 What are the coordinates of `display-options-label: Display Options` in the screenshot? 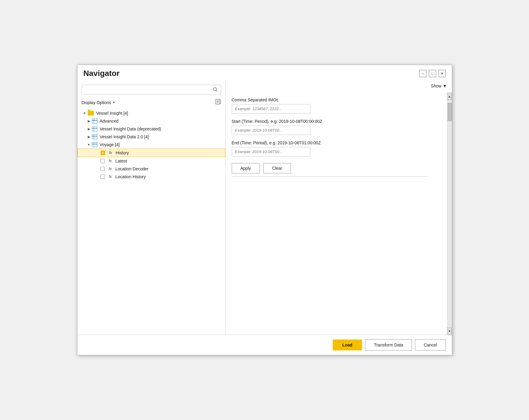 It's located at (96, 103).